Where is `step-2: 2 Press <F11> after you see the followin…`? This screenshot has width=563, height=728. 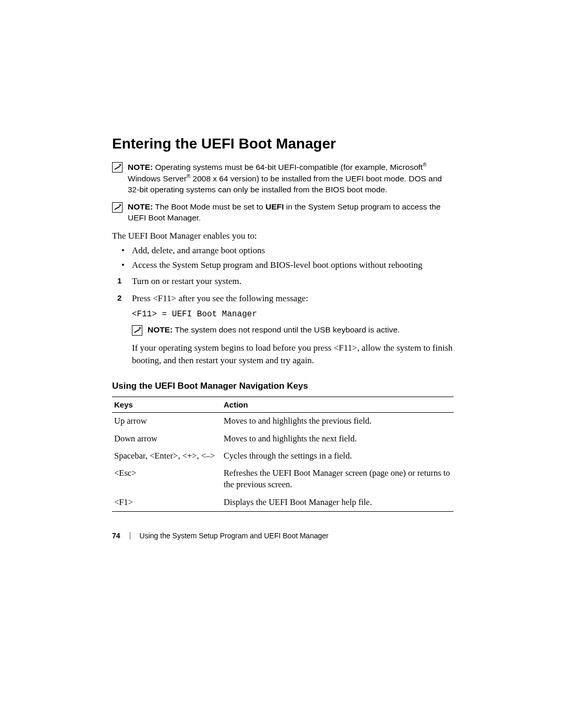
step-2: 2 Press <F11> after you see the followin… is located at coordinates (283, 329).